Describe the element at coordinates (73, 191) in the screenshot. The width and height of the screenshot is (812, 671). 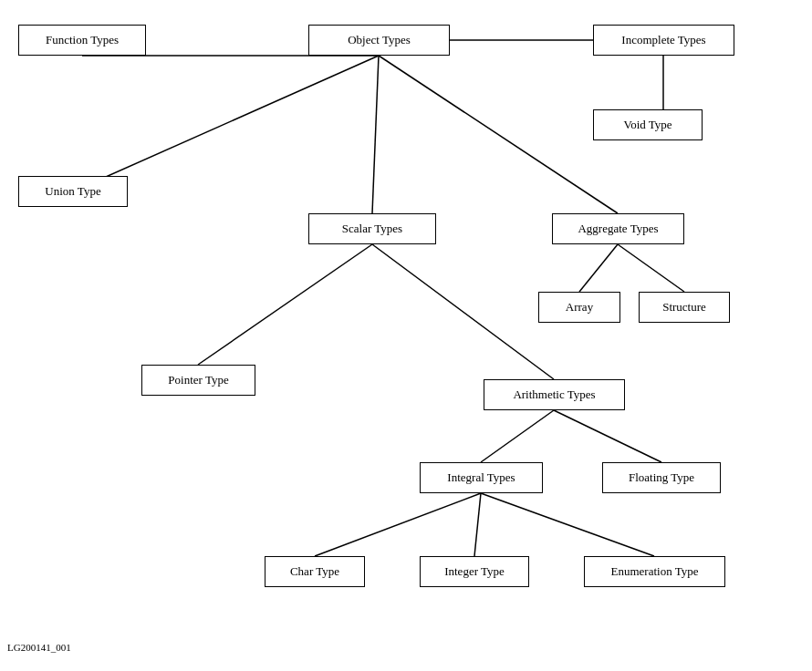
I see `union-type-node: Union Type` at that location.